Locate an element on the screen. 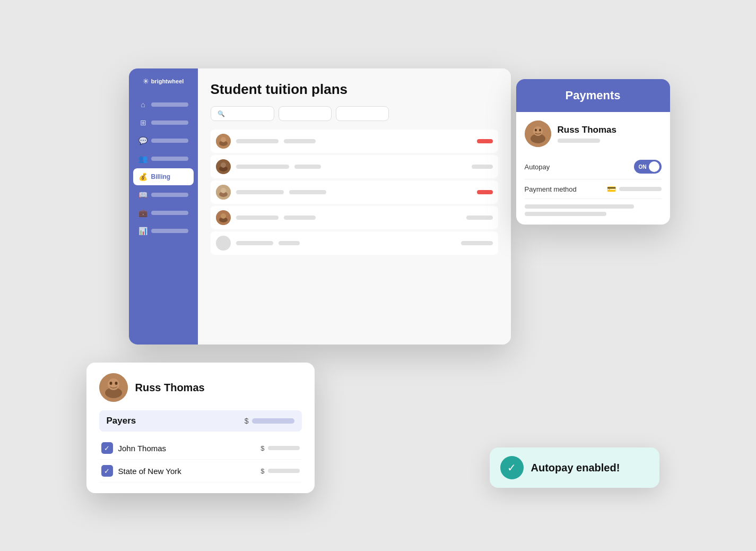 The image size is (756, 551). payments-header: Payments is located at coordinates (593, 96).